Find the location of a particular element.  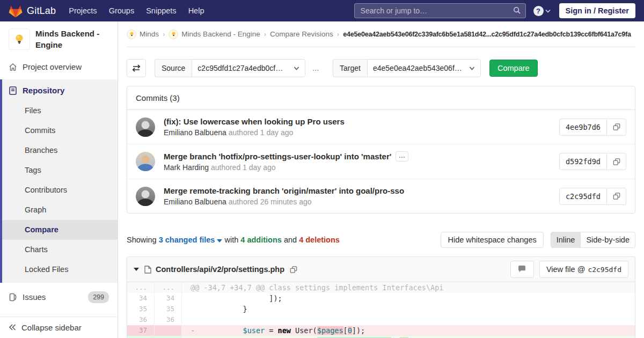

gitlab-logo: GitLab is located at coordinates (32, 11).